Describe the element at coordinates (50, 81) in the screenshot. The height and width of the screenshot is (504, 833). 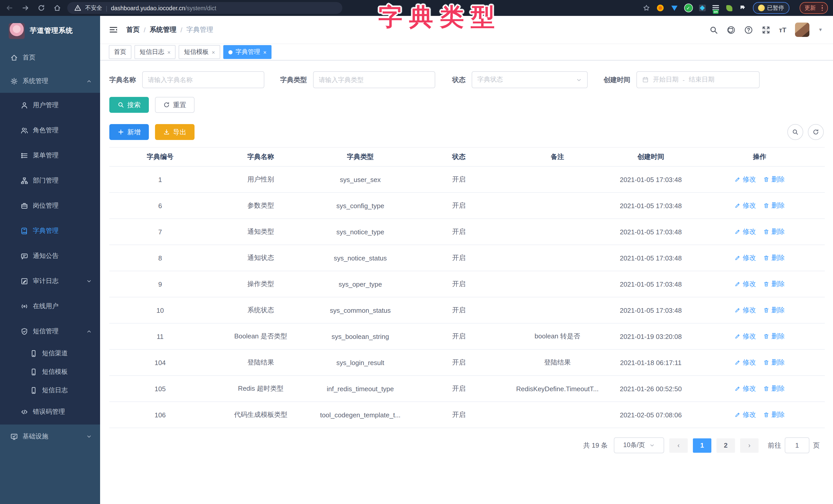
I see `sidebar-item-系统管理: 系统管理` at that location.